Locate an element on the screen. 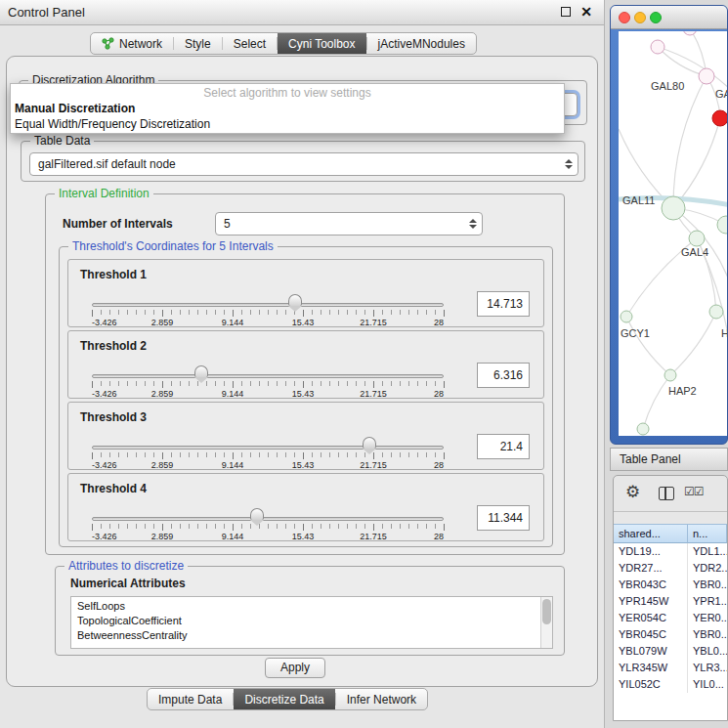 This screenshot has width=728, height=728. scrollbar-thumb is located at coordinates (547, 612).